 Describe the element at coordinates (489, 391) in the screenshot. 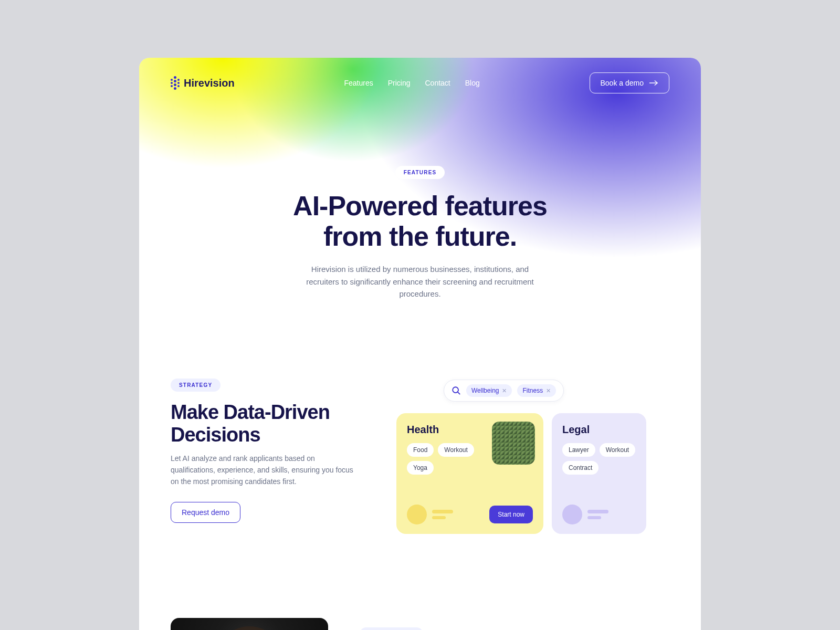

I see `search-tag-wellbeing: Wellbeing ✕` at that location.